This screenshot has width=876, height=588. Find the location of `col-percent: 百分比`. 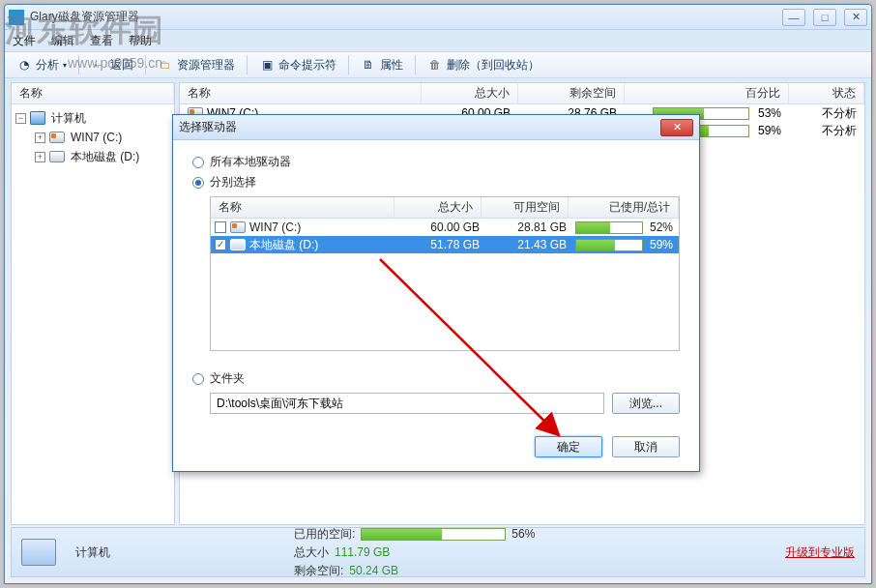

col-percent: 百分比 is located at coordinates (707, 93).